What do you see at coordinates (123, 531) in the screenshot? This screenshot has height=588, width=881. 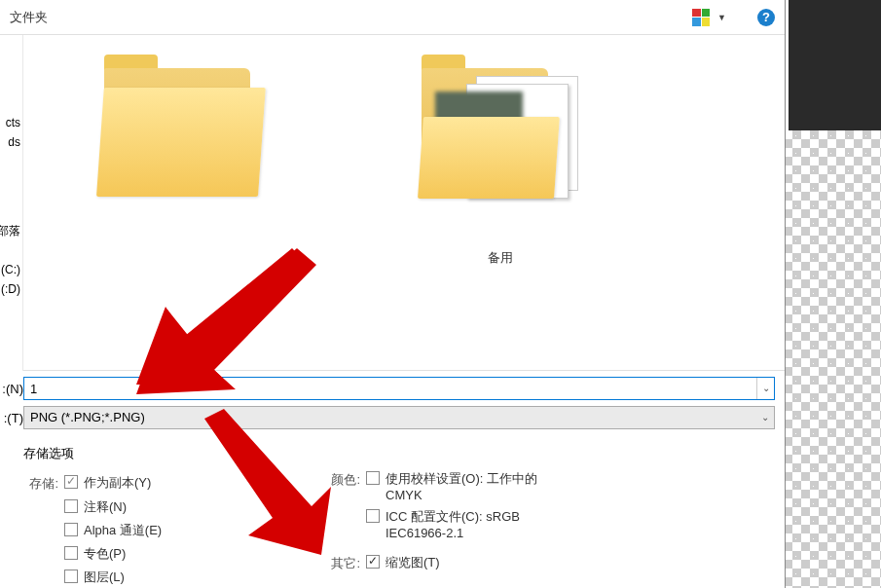 I see `alpha-label: Alpha 通道(E)` at bounding box center [123, 531].